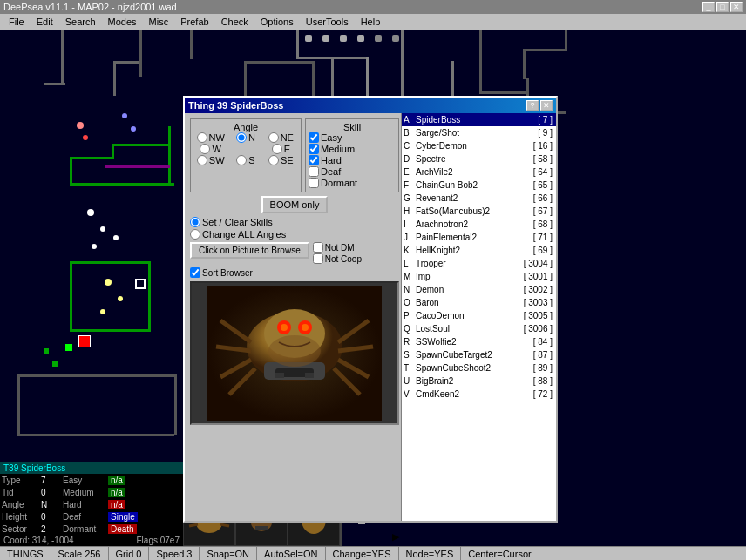 Image resolution: width=746 pixels, height=560 pixels. I want to click on not-coop-check: Not Coop, so click(337, 259).